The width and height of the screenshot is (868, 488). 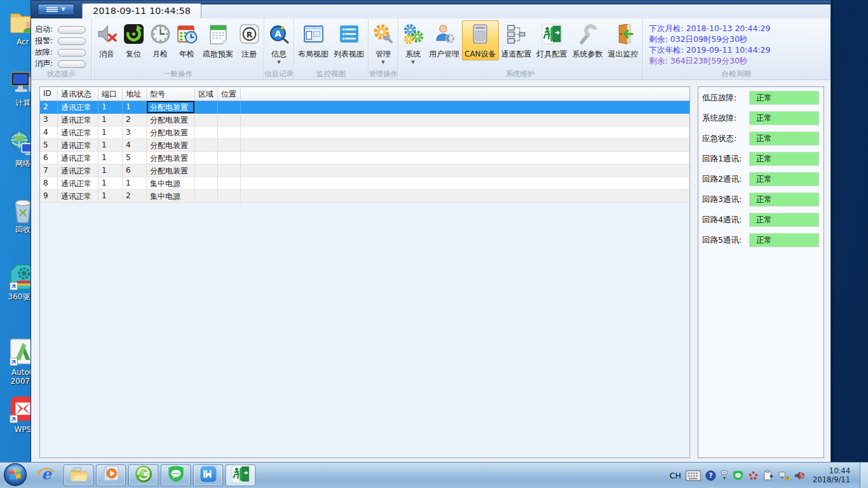 What do you see at coordinates (249, 41) in the screenshot?
I see `ribbon-button-注册: R注册` at bounding box center [249, 41].